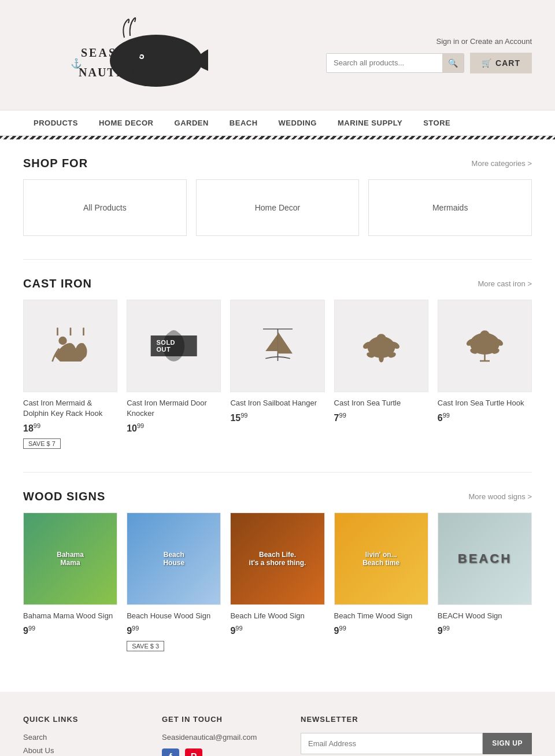 The width and height of the screenshot is (555, 756). Describe the element at coordinates (278, 559) in the screenshot. I see `product-img-beach-life: Beach Life.it's a shore thing.` at that location.